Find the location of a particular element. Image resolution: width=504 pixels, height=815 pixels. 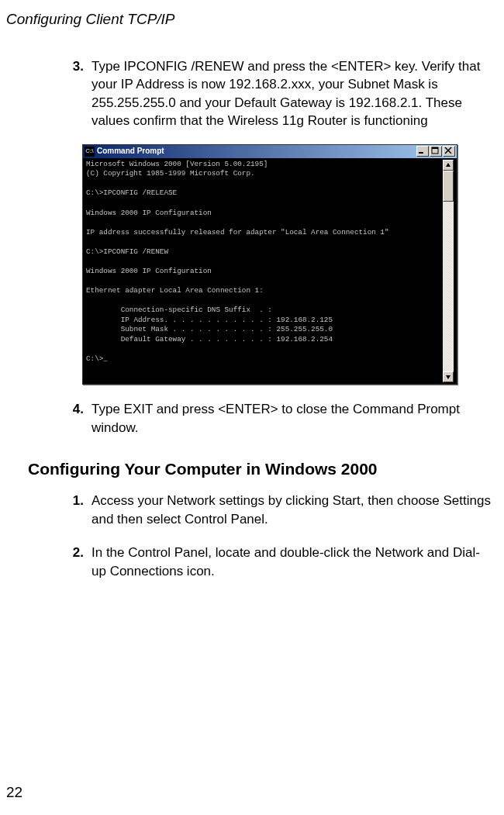

step-text: In the Control Panel, locate and double-… is located at coordinates (292, 561).